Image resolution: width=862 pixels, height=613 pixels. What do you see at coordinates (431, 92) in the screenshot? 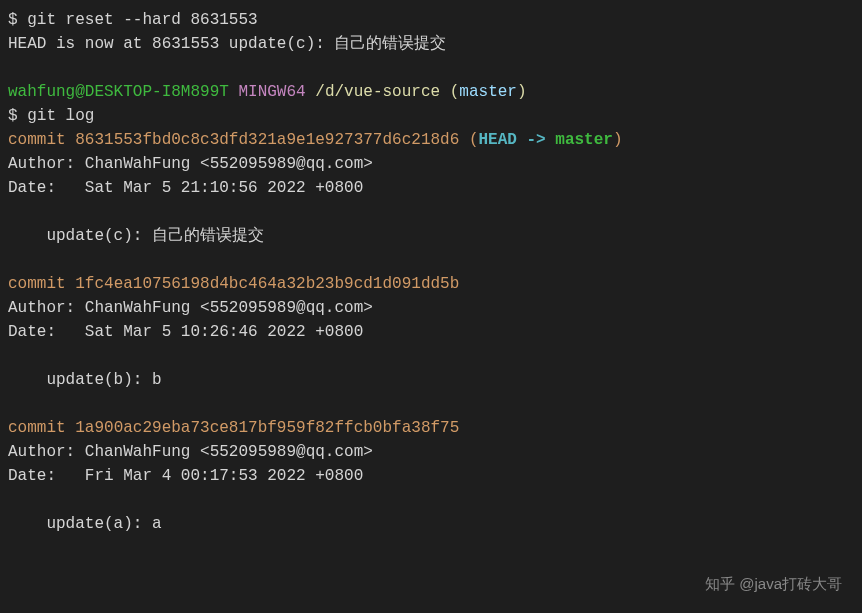
I see `shell-prompt: wahfung@DESKTOP-I8M899T MINGW64 /d/vue-s…` at bounding box center [431, 92].